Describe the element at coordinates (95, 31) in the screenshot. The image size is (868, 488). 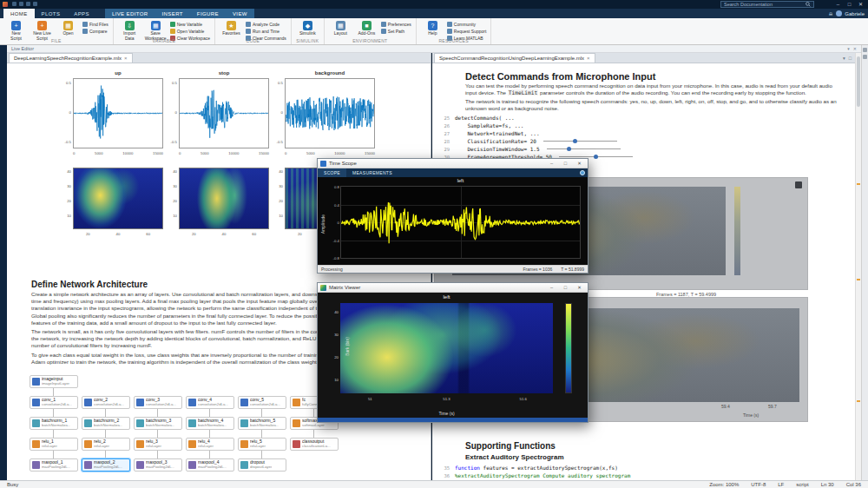
I see `compare-button: Compare` at that location.